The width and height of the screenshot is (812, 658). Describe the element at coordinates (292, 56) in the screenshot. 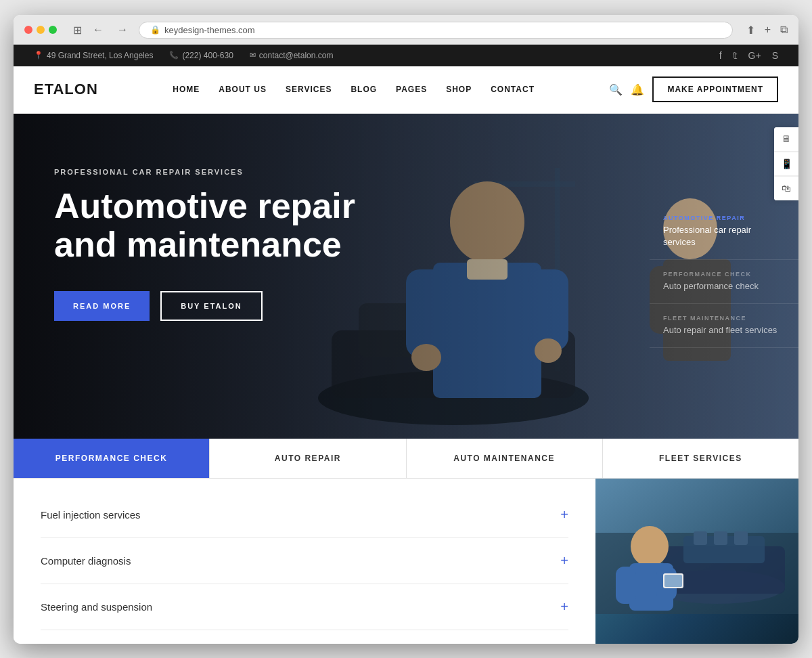

I see `email-item: ✉ contact@etalon.com` at that location.